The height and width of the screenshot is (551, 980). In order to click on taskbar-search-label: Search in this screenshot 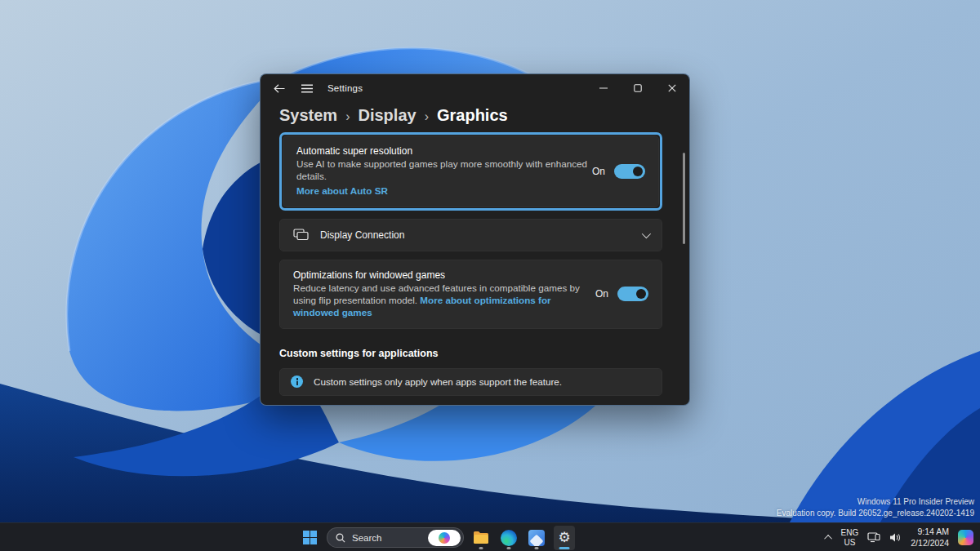, I will do `click(387, 538)`.